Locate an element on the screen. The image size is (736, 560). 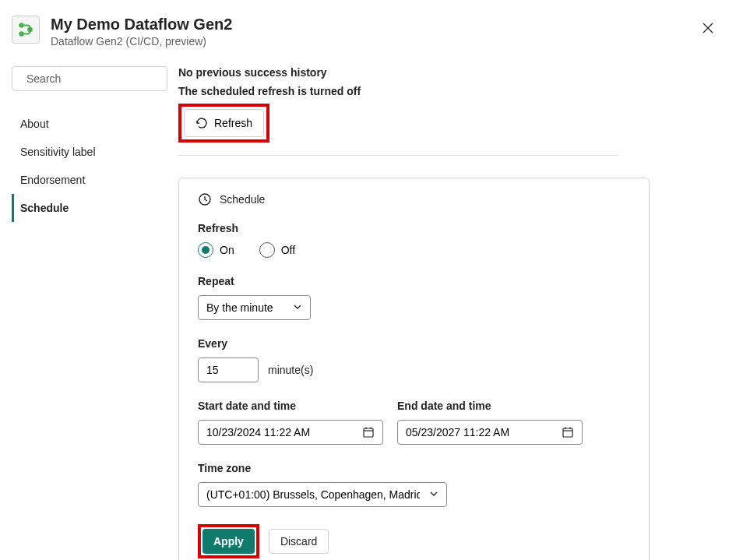
page-title: My Demo Dataflow Gen2 is located at coordinates (373, 25).